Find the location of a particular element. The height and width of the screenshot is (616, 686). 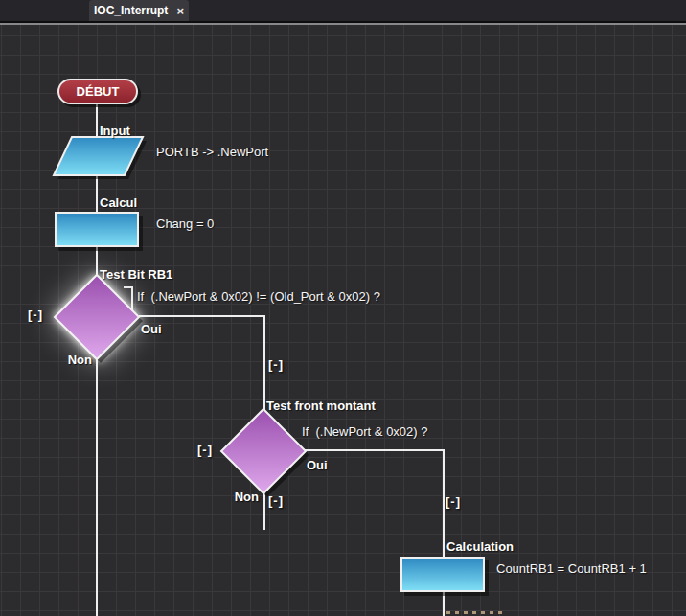

clipped-next-label is located at coordinates (476, 613).